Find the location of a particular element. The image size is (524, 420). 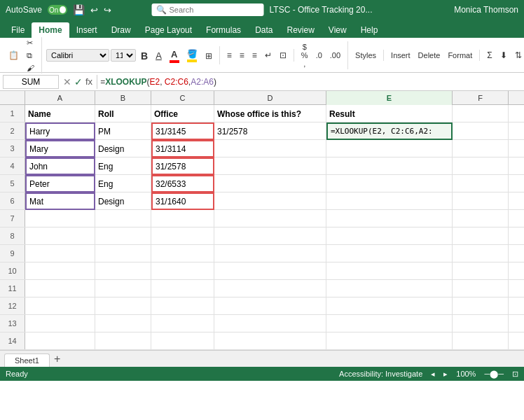

tab-view: View is located at coordinates (338, 30).